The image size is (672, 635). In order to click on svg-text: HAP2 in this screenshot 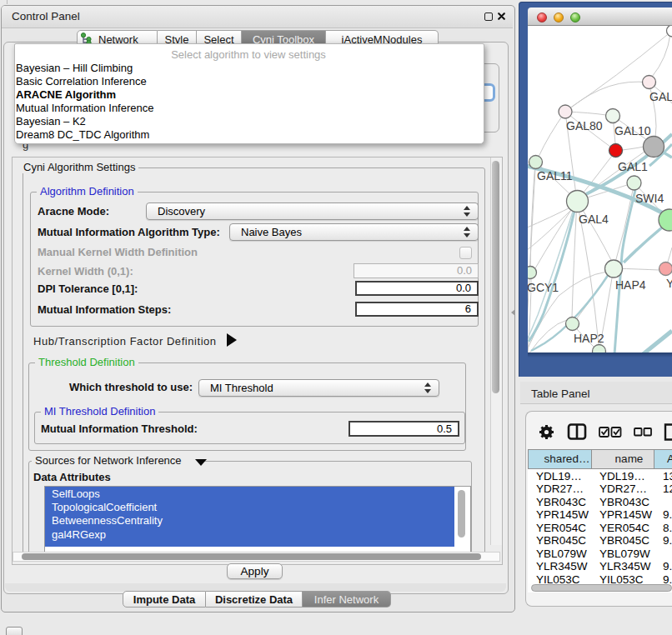, I will do `click(589, 338)`.